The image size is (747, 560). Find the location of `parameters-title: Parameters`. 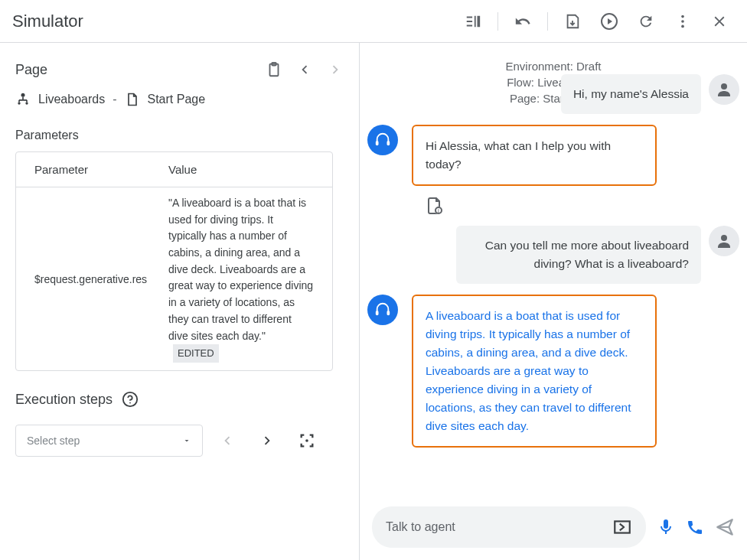

parameters-title: Parameters is located at coordinates (179, 135).